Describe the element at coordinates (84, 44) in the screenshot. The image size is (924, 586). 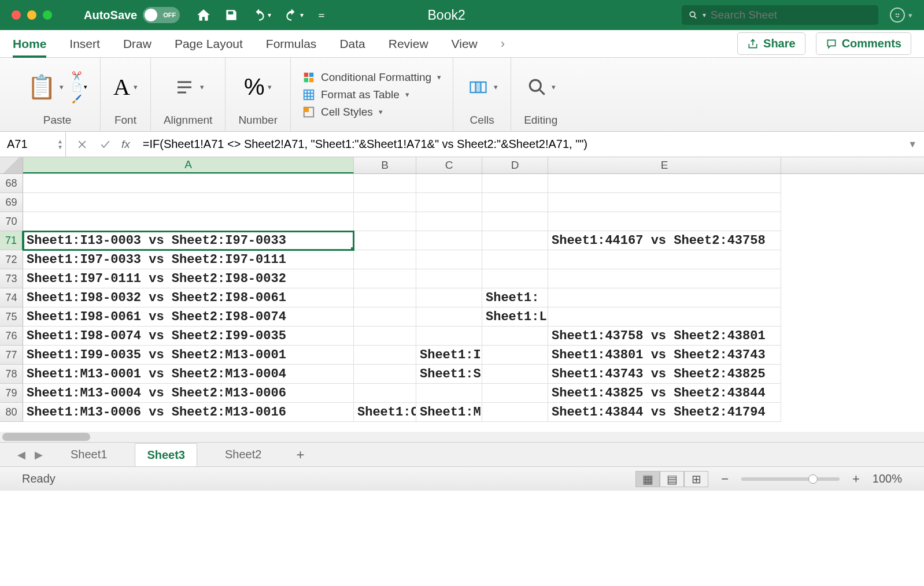
I see `tab-insert: Insert` at that location.